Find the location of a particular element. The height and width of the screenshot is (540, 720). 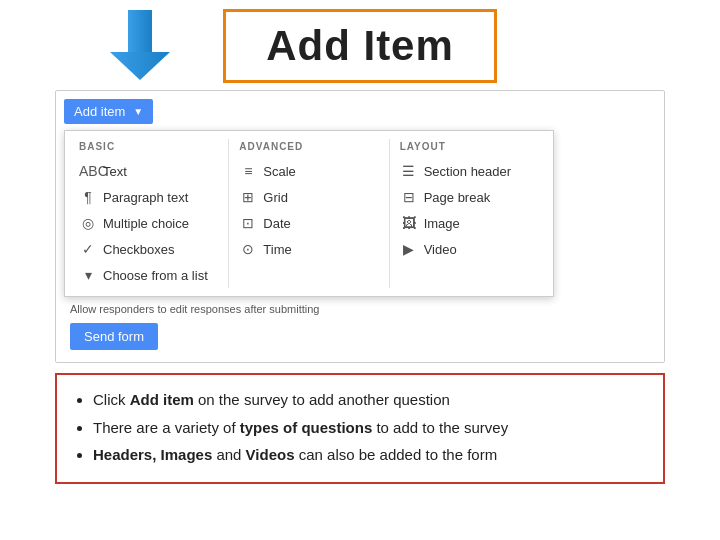

menu-item-checkboxes: ✓ Checkboxes is located at coordinates (148, 249).